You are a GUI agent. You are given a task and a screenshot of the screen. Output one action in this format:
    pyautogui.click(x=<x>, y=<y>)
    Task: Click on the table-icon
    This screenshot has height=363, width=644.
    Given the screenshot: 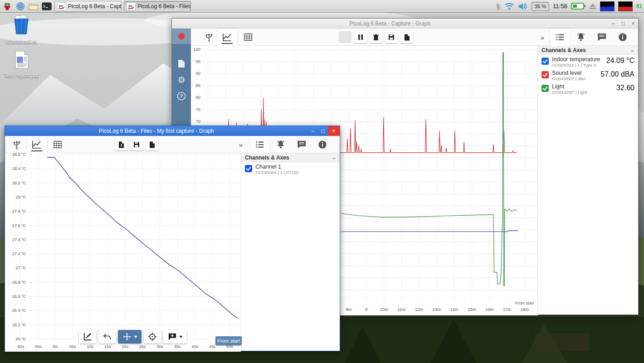 What is the action you would take?
    pyautogui.click(x=58, y=145)
    